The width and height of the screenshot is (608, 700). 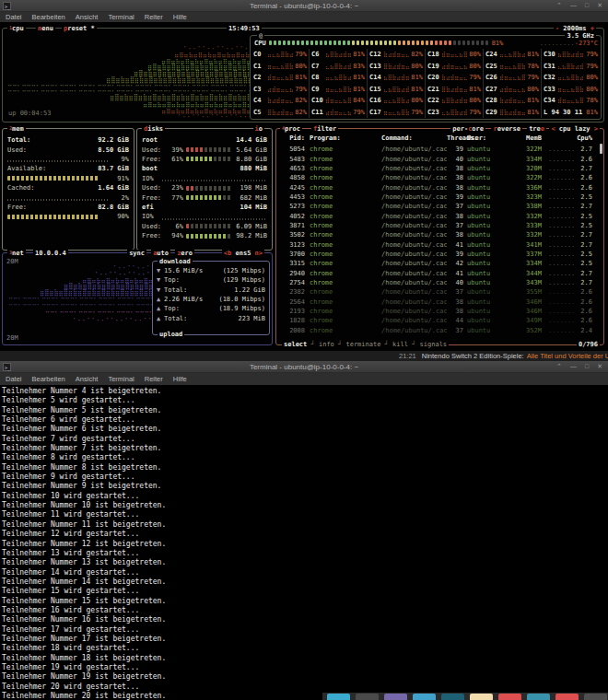 I want to click on terminal-line: Teilnehmer Nummer 11 ist beigetreten., so click(x=305, y=525).